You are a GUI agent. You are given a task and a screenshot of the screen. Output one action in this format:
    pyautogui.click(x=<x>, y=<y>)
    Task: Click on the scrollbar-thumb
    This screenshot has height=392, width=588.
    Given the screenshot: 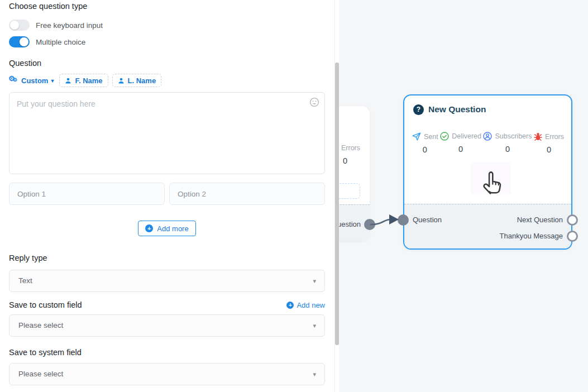 What is the action you would take?
    pyautogui.click(x=337, y=204)
    